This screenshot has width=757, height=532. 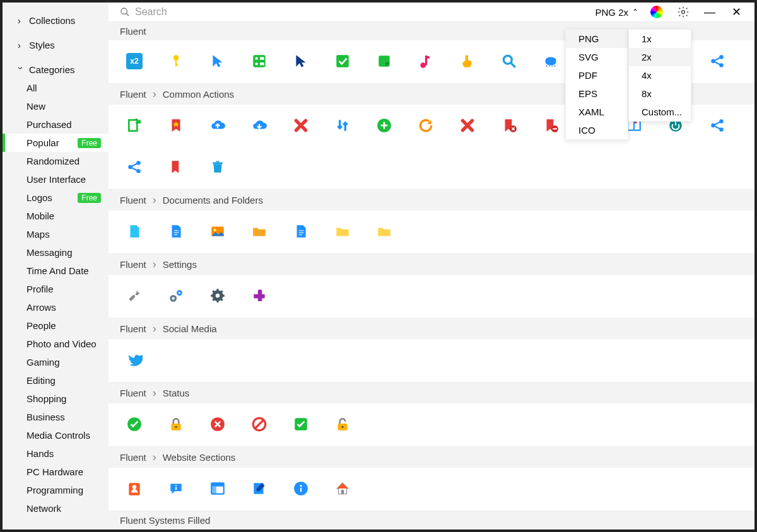 What do you see at coordinates (660, 93) in the screenshot?
I see `size-option-8x: 8x` at bounding box center [660, 93].